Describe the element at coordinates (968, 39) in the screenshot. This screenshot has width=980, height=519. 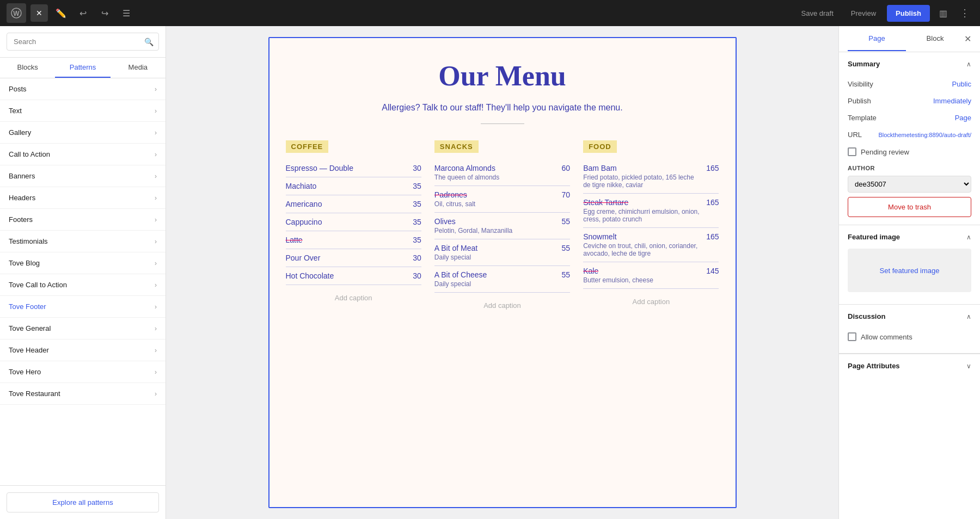
I see `close-sidebar-button: ✕` at that location.